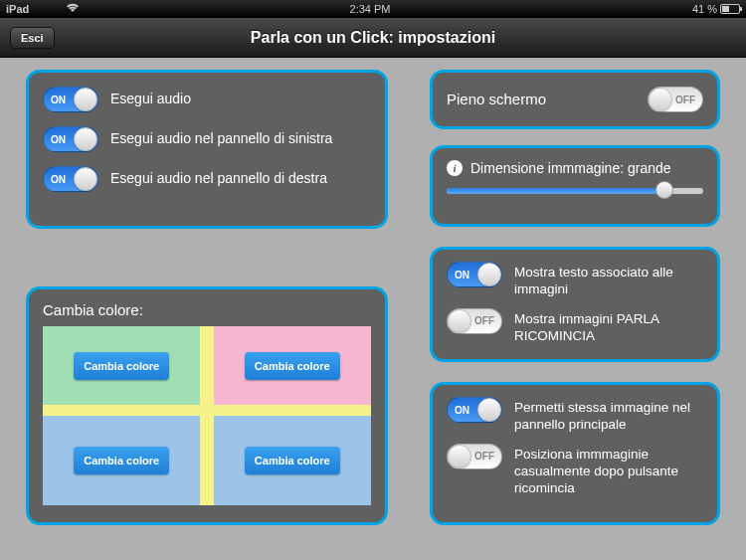  What do you see at coordinates (32, 38) in the screenshot?
I see `exit-button: Esci` at bounding box center [32, 38].